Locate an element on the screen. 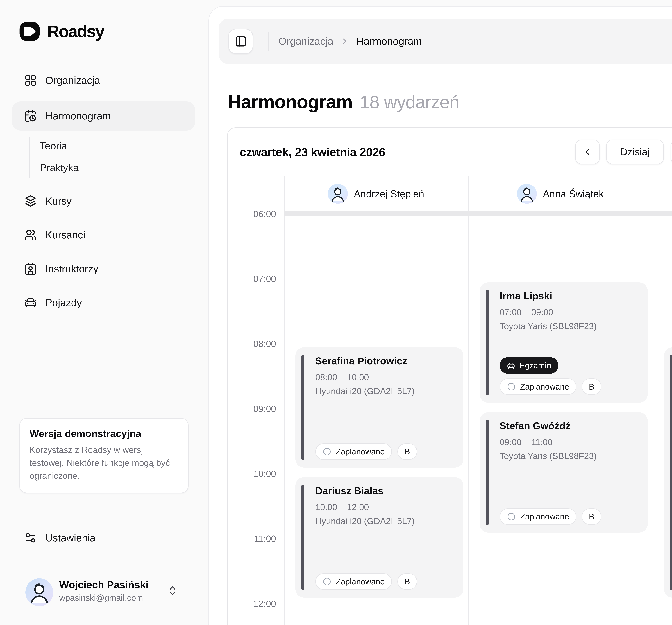 The height and width of the screenshot is (625, 672). page-title: Harmonogram is located at coordinates (290, 102).